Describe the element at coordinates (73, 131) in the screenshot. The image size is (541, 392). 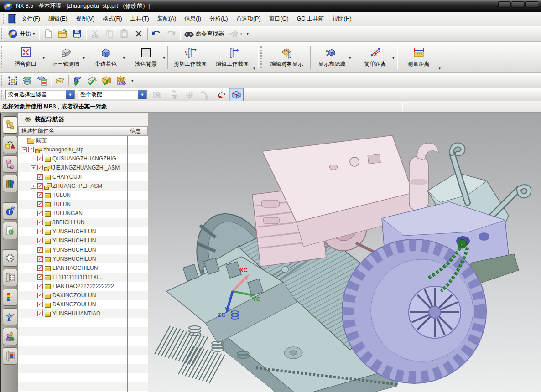
I see `column-header-name: 描述性部件名` at that location.